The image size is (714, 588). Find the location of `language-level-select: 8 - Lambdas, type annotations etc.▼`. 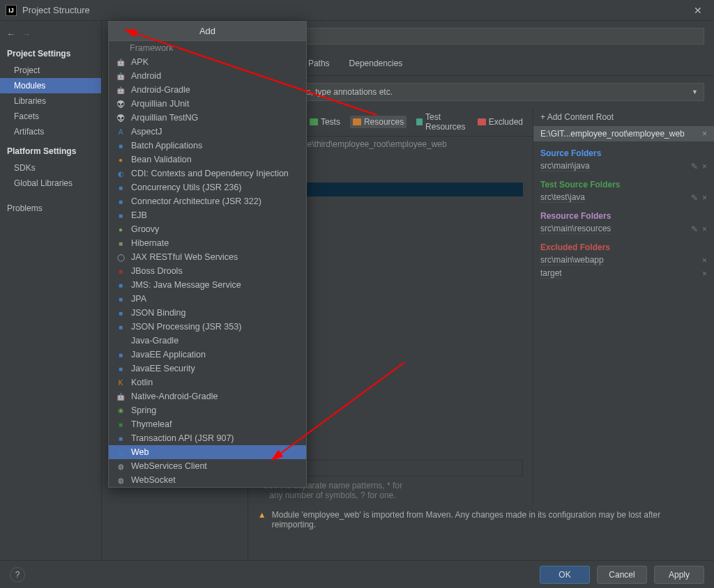

language-level-select: 8 - Lambdas, type annotations etc.▼ is located at coordinates (481, 92).